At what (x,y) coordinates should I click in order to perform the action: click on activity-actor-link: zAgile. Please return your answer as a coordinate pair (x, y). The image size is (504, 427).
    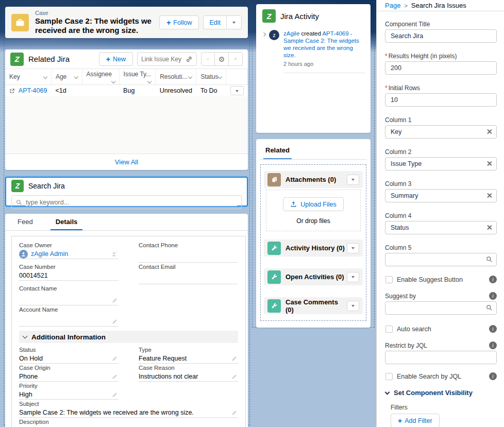
    Looking at the image, I should click on (292, 33).